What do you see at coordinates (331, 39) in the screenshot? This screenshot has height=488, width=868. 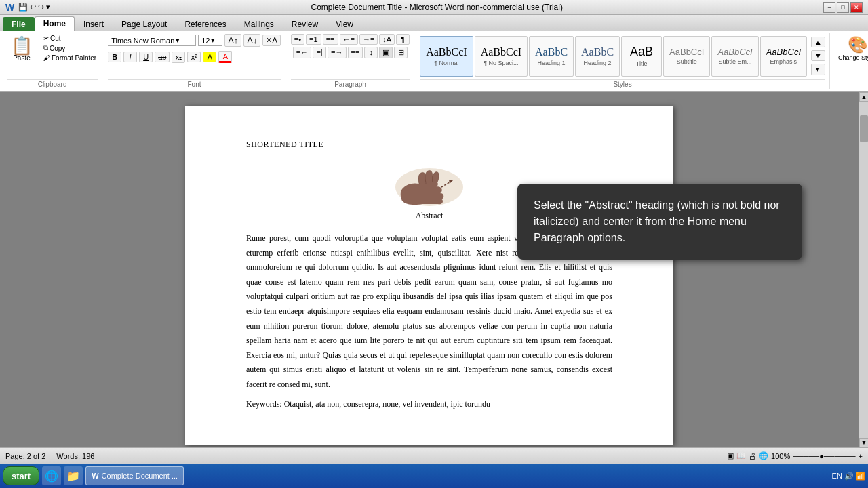 I see `multilevel-list-button: ≡≡` at bounding box center [331, 39].